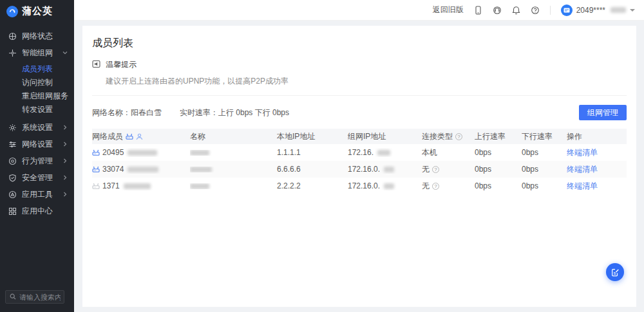  Describe the element at coordinates (359, 186) in the screenshot. I see `table-row: 1371 2.2.2.2 172.16.0. 无? 0bps 0bps 终端清单` at that location.